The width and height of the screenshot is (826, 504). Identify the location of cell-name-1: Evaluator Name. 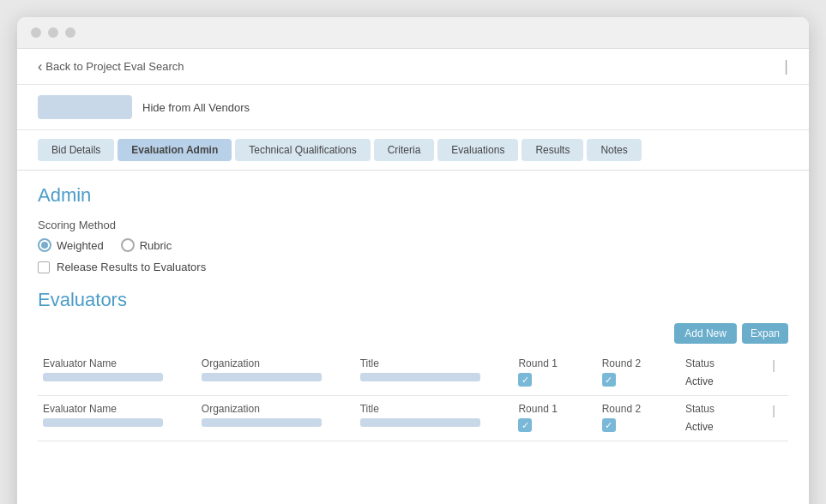
(117, 374).